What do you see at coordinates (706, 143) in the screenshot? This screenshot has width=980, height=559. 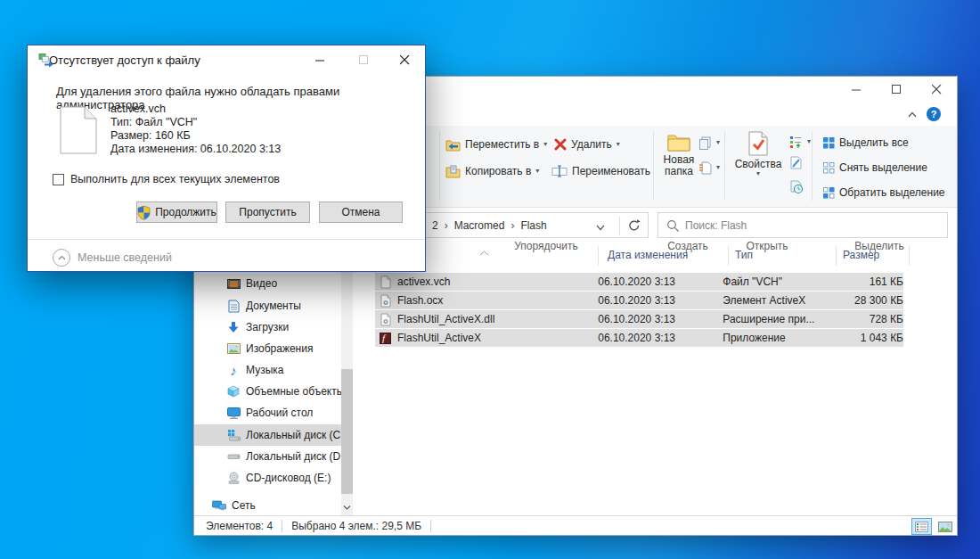 I see `new-item-icon` at bounding box center [706, 143].